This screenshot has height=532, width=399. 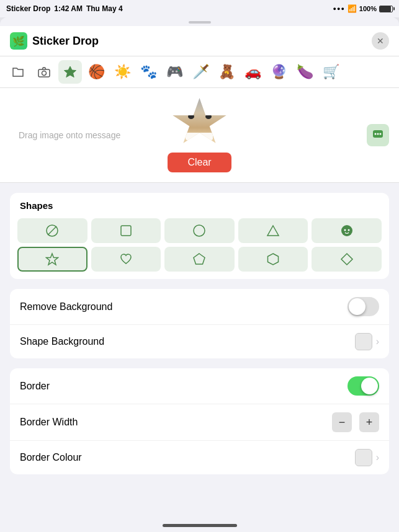 I want to click on toolbar-camera, so click(x=44, y=72).